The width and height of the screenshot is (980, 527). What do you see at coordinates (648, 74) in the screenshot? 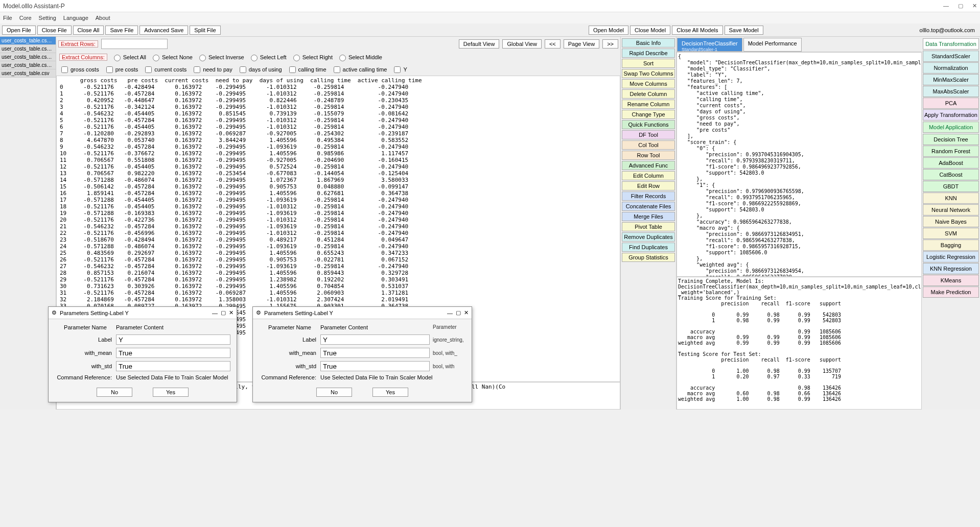
I see `action-swap-two-columns: Swap Two Columns` at bounding box center [648, 74].